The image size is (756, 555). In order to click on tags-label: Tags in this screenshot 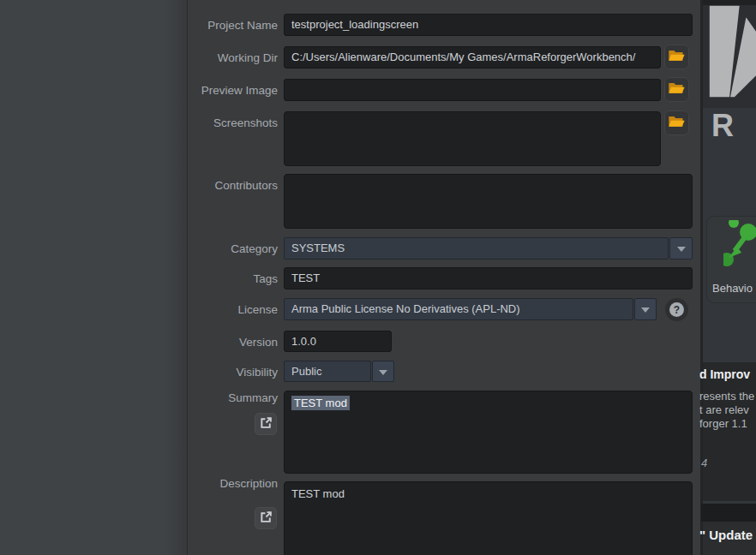, I will do `click(233, 279)`.